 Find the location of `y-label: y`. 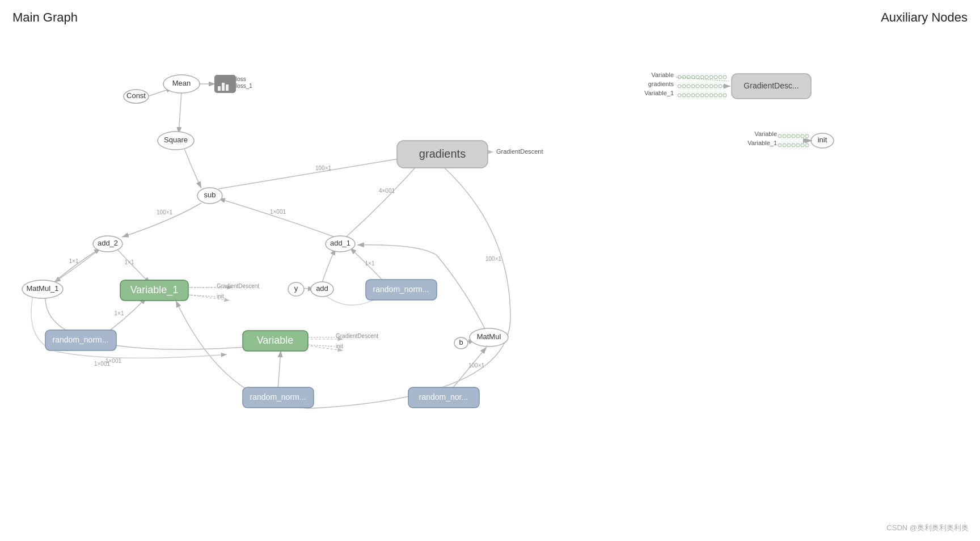

y-label: y is located at coordinates (296, 288).